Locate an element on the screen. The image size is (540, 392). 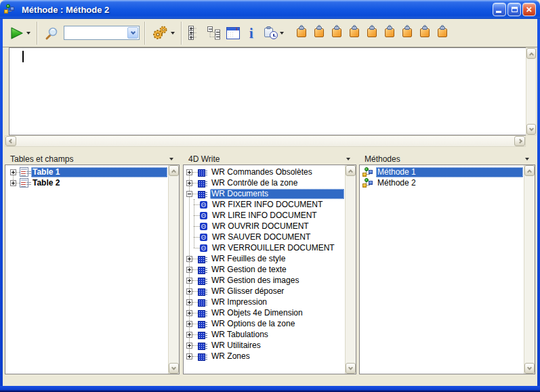
command-item: WR VERROUILLER DOCUMENT is located at coordinates (264, 248).